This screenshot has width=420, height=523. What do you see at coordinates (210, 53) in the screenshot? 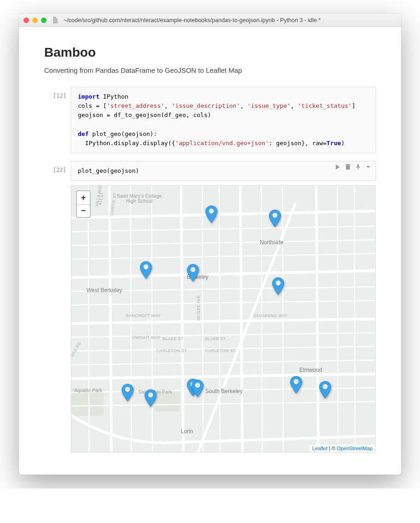
I see `notebook-heading: Bamboo` at bounding box center [210, 53].